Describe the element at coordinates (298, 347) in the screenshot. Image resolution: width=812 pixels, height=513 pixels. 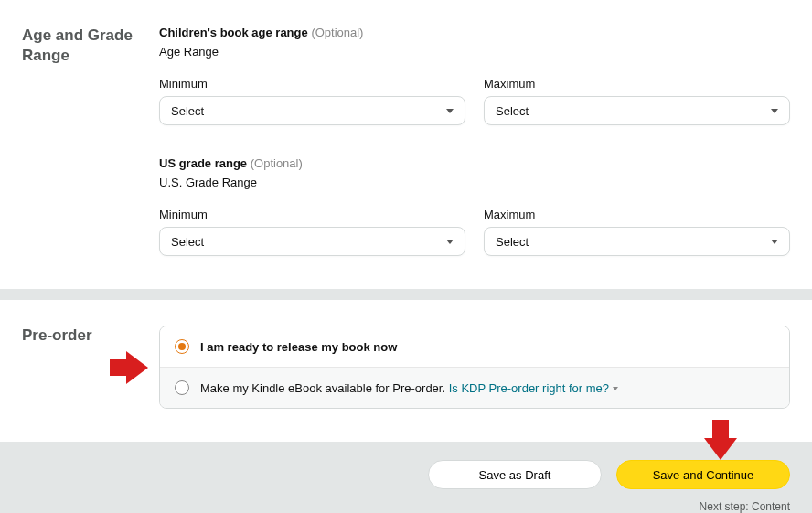
I see `preorder-option-release-now-label: I am ready to release my book now` at that location.